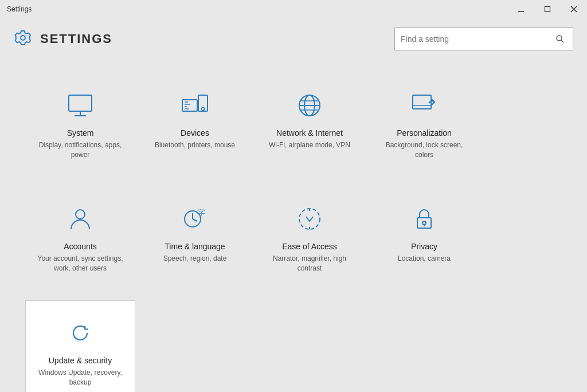 The width and height of the screenshot is (587, 392). I want to click on setting-desc-update: Windows Update, recovery, backup, so click(80, 378).